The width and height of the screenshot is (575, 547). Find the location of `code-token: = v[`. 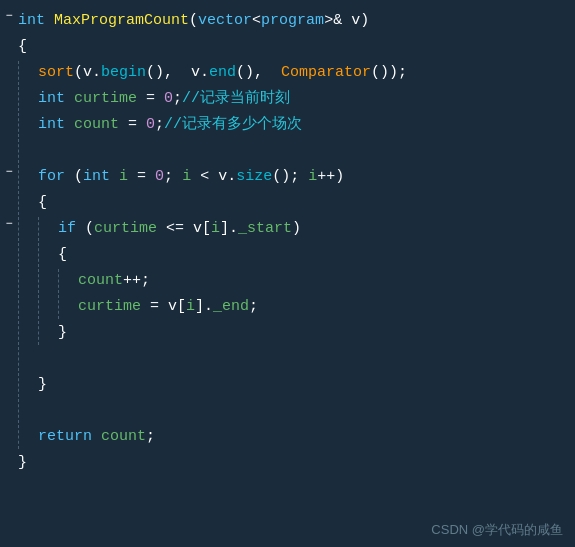

code-token: = v[ is located at coordinates (164, 307).